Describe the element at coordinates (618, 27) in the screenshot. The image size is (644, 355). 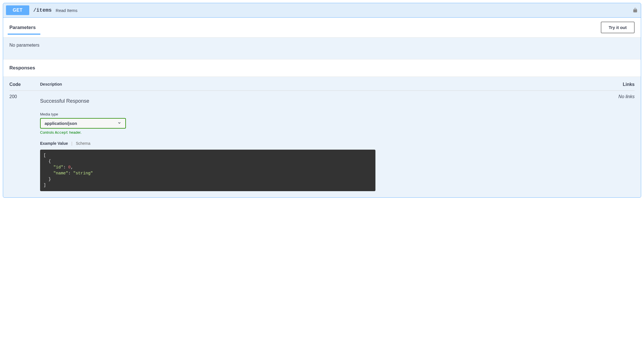
I see `try-it-out-button: Try it out` at that location.